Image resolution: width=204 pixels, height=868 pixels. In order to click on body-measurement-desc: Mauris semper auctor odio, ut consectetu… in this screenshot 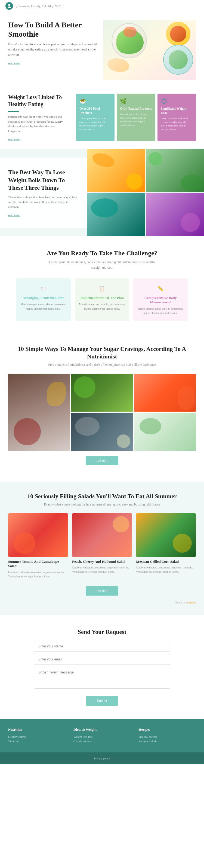, I will do `click(161, 311)`.